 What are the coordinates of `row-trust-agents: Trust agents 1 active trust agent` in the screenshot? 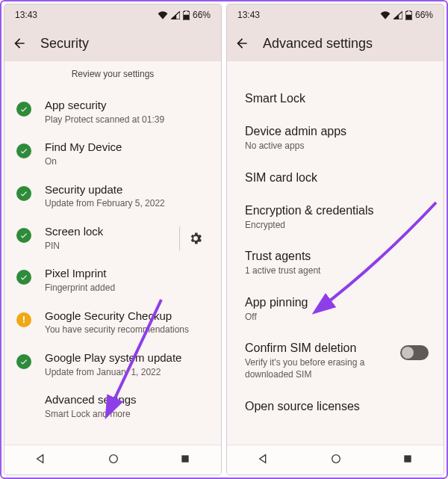 It's located at (335, 263).